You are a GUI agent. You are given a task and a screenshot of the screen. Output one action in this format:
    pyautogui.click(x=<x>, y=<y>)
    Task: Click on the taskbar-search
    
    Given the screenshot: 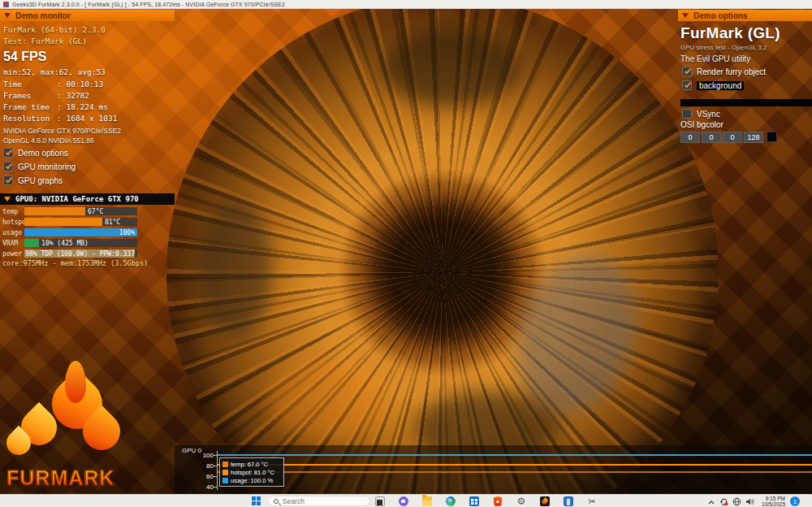 What is the action you would take?
    pyautogui.click(x=319, y=500)
    